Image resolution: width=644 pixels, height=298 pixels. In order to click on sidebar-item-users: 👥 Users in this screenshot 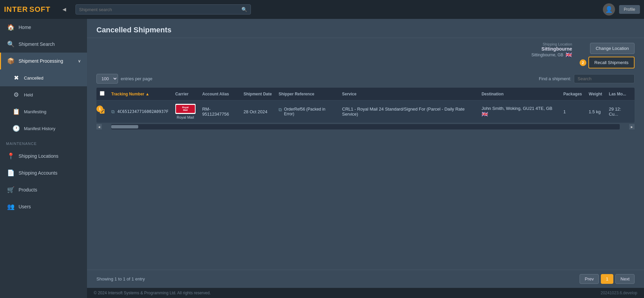, I will do `click(43, 207)`.